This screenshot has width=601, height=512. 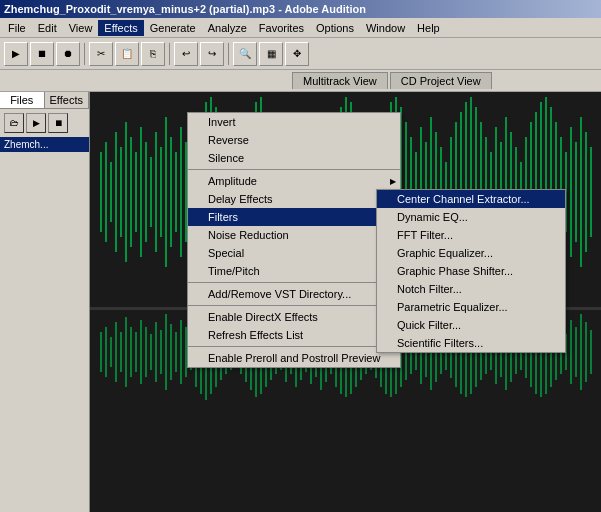 I want to click on side-panel: Files Effects 🗁 ▶ ⏹ Zhemch..., so click(x=45, y=302).